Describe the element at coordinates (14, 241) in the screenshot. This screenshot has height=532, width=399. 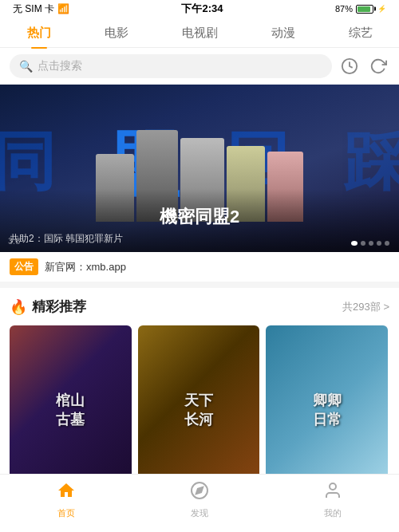
I see `banner-date: 3.8` at that location.